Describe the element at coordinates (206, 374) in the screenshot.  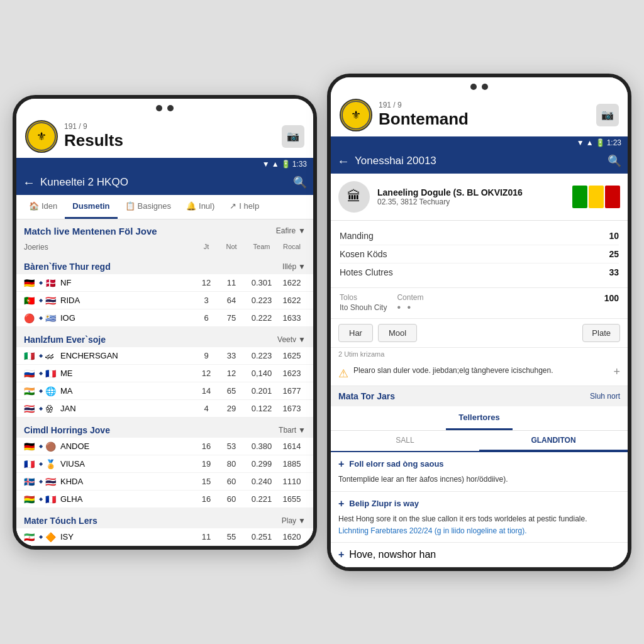
I see `row-num: 12` at that location.